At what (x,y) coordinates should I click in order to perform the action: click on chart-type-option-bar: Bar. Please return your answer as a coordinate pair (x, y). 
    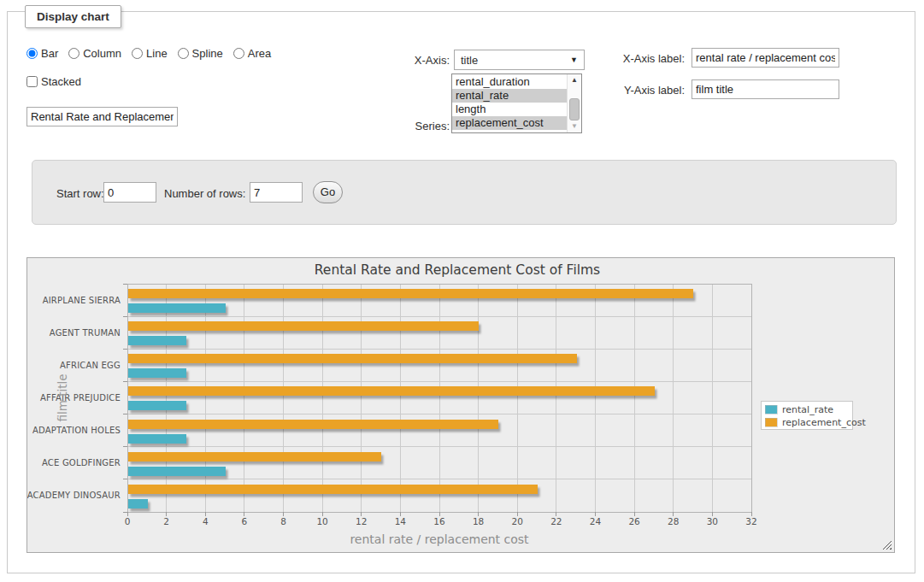
    Looking at the image, I should click on (43, 53).